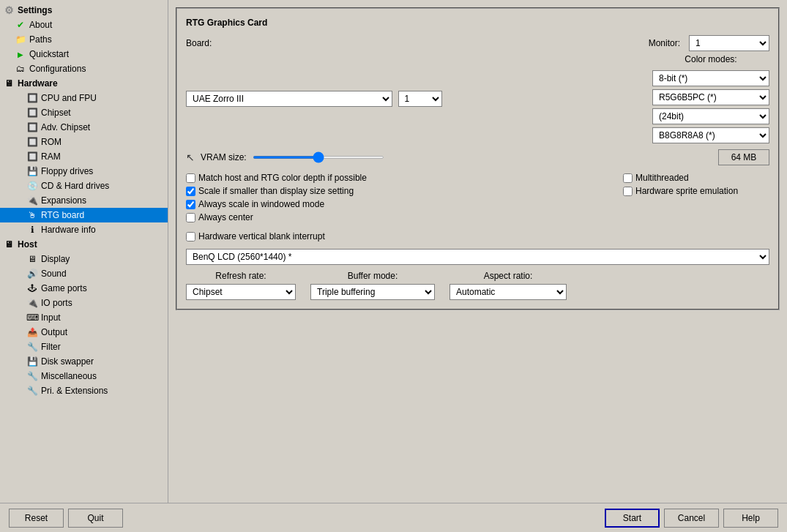 This screenshot has width=787, height=532. Describe the element at coordinates (83, 332) in the screenshot. I see `sidebar-item-output: 📤 Output` at that location.